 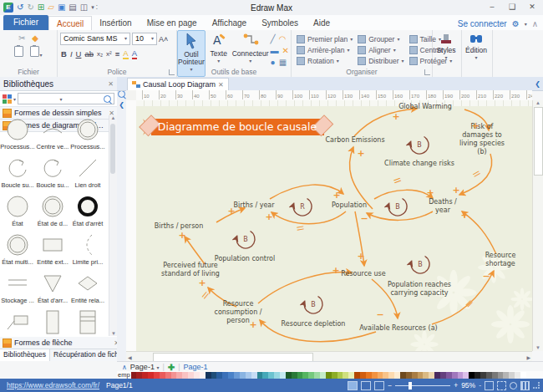 I want to click on add-page-button: ✚, so click(x=171, y=368).